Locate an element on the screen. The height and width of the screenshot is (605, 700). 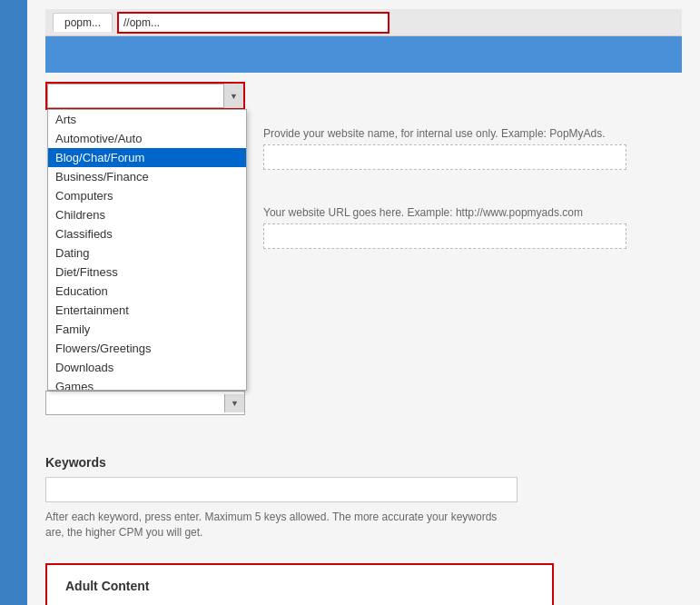
browser-bar: popm... //opm... is located at coordinates (363, 23).